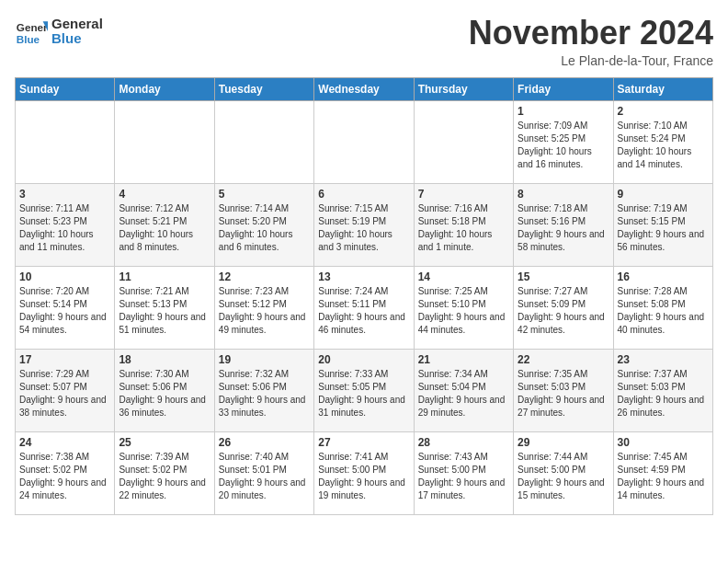 The width and height of the screenshot is (728, 563). I want to click on day-number: 15, so click(563, 277).